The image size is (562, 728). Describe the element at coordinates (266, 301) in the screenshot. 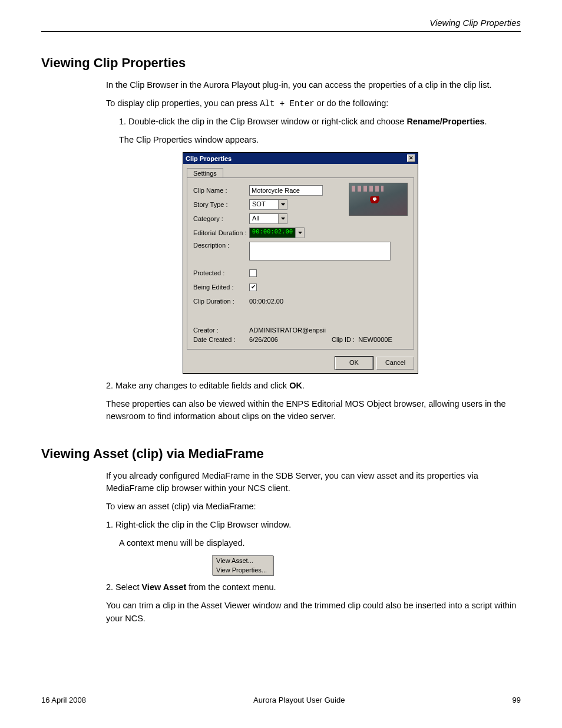

I see `clip-duration-value: 00:00:02.00` at that location.